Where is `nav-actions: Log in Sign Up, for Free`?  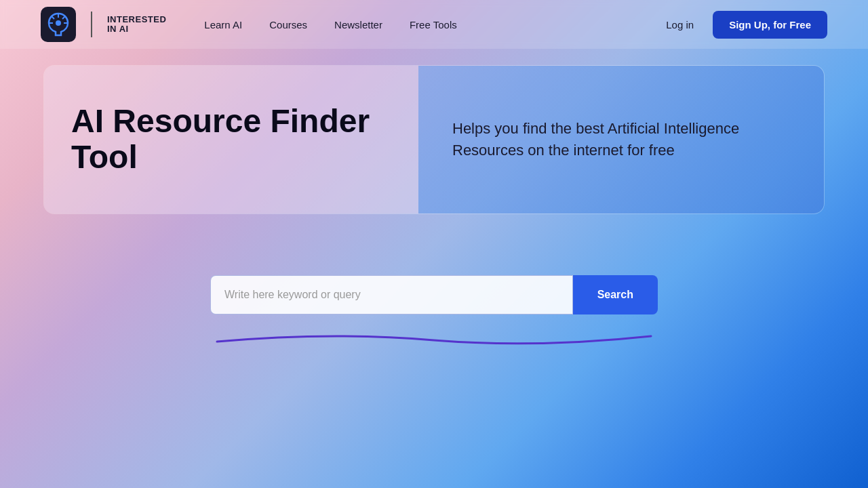
nav-actions: Log in Sign Up, for Free is located at coordinates (743, 24).